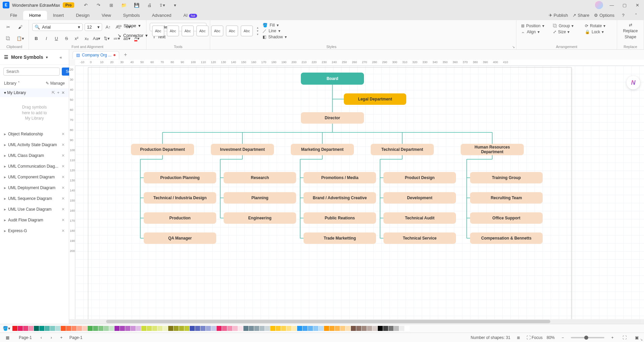 This screenshot has height=342, width=644. Describe the element at coordinates (32, 72) in the screenshot. I see `search-input` at that location.